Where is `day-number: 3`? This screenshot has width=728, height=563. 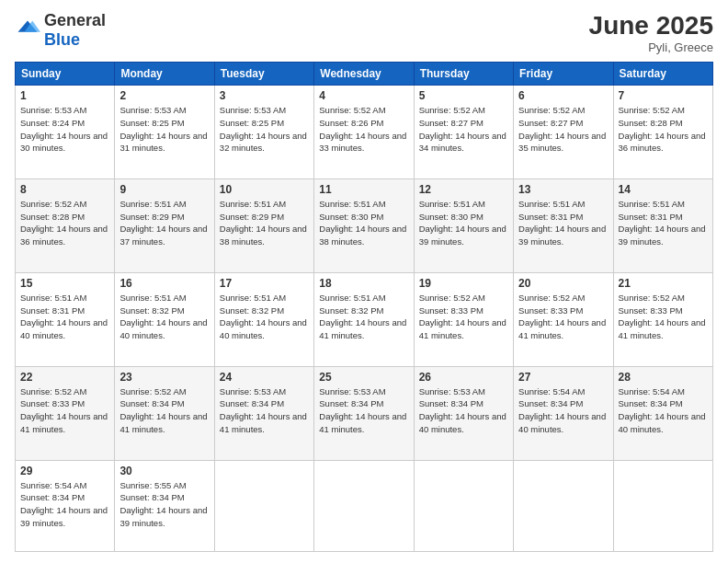 day-number: 3 is located at coordinates (265, 96).